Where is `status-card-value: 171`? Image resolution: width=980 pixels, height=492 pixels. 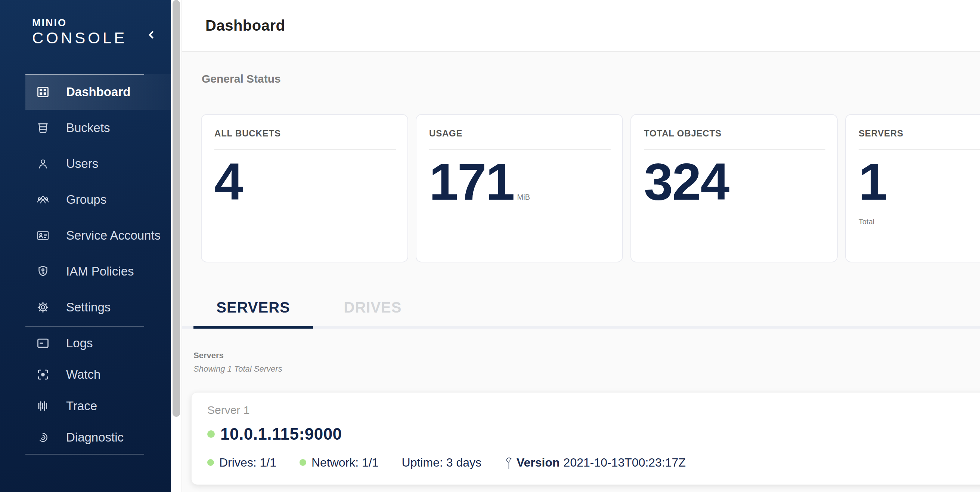 status-card-value: 171 is located at coordinates (472, 182).